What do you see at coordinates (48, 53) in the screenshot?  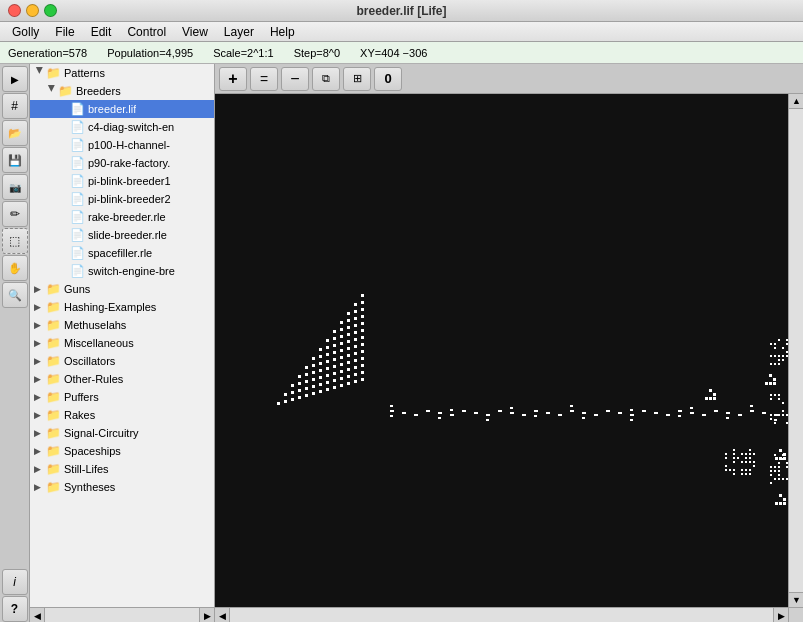 I see `generation-status: Generation=578` at bounding box center [48, 53].